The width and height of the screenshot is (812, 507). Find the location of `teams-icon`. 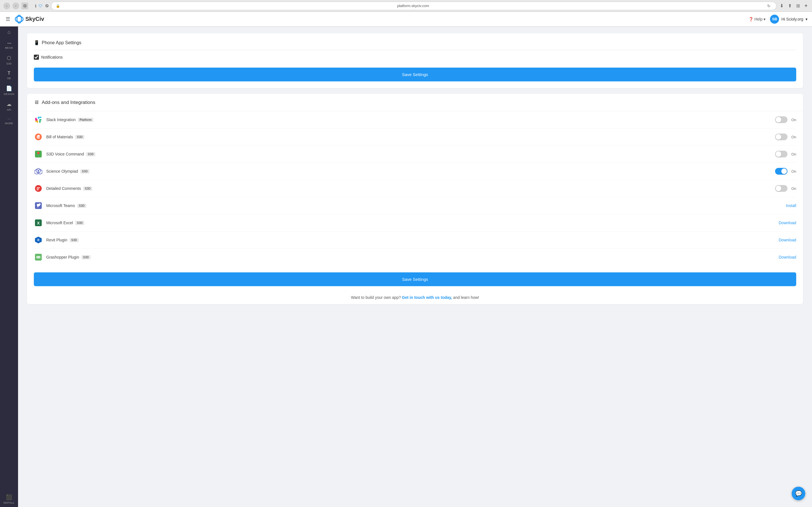

teams-icon is located at coordinates (38, 206).